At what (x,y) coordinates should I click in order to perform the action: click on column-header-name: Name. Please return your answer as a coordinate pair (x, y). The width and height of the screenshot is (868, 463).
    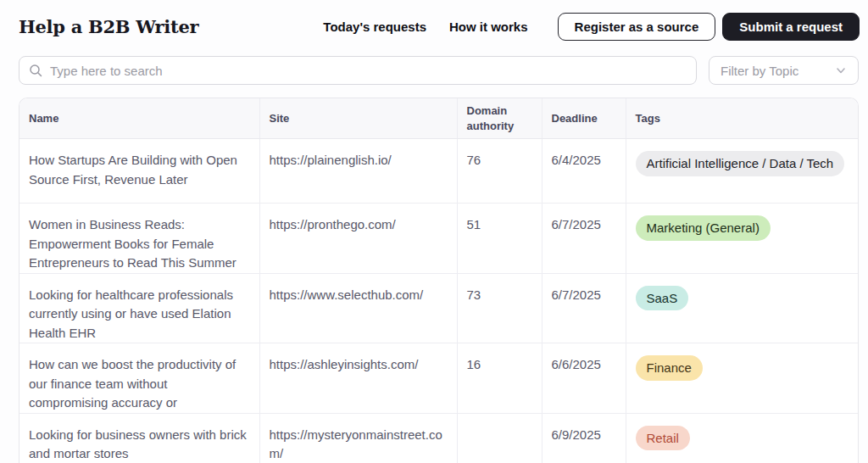
    Looking at the image, I should click on (139, 119).